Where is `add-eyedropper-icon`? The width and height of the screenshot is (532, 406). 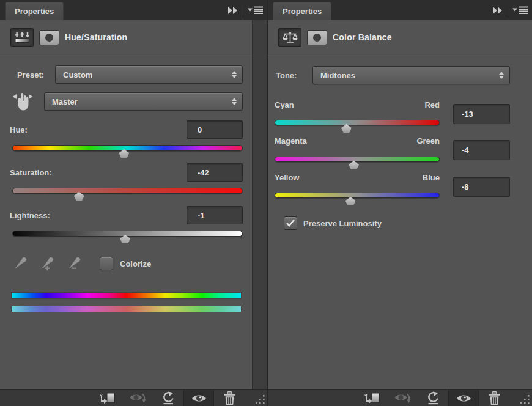
add-eyedropper-icon is located at coordinates (47, 264).